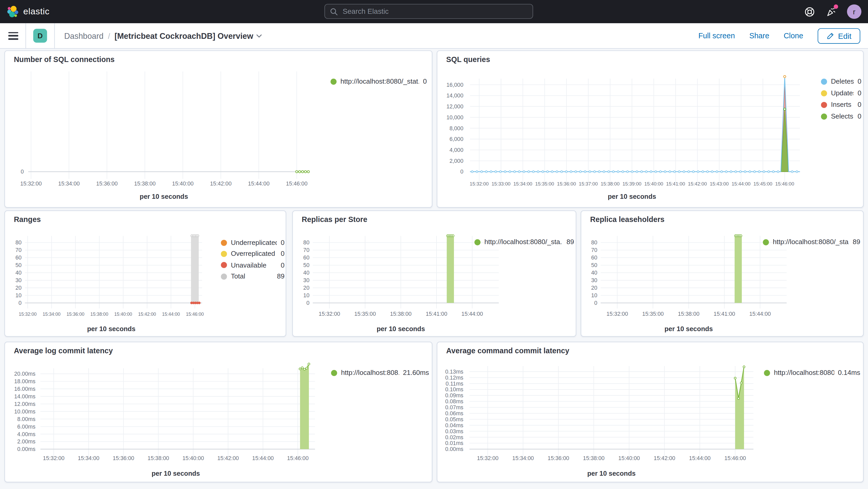 The width and height of the screenshot is (868, 489). I want to click on y-axis-tick: 0.02ms, so click(455, 437).